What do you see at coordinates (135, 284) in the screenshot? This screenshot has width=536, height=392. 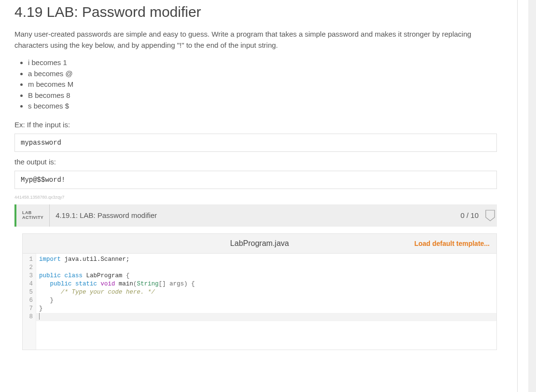 I see `code-token: (` at bounding box center [135, 284].